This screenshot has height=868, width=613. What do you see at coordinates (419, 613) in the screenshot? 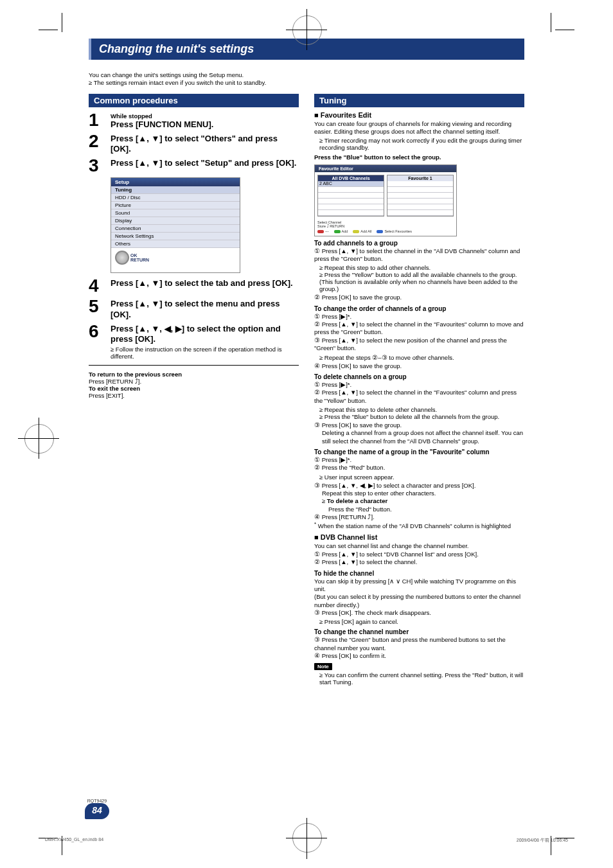
I see `hide-s3: ③ Press [OK]. The check mark disappears.` at bounding box center [419, 613].